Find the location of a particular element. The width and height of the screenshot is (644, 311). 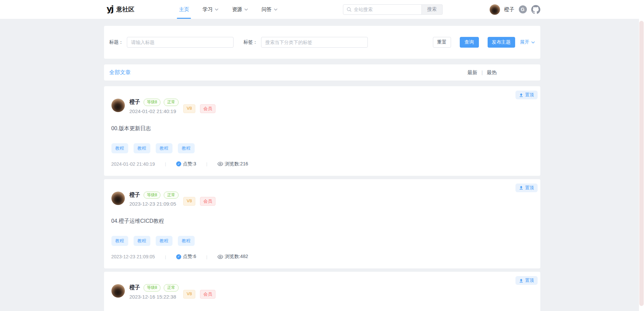

post-stats: 2023-12-23 21:09:05 | ✓ 点赞:6 | 浏览数:482 is located at coordinates (322, 257).